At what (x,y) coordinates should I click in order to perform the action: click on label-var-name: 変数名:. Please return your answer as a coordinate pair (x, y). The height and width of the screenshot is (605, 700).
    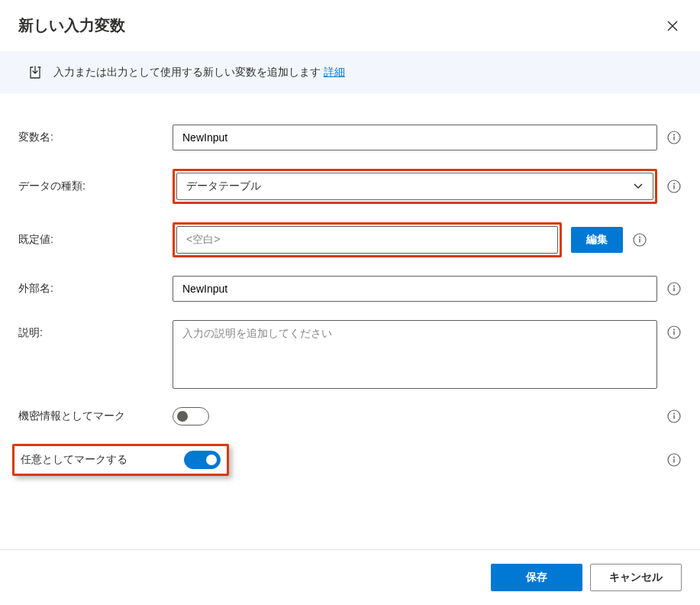
    Looking at the image, I should click on (91, 138).